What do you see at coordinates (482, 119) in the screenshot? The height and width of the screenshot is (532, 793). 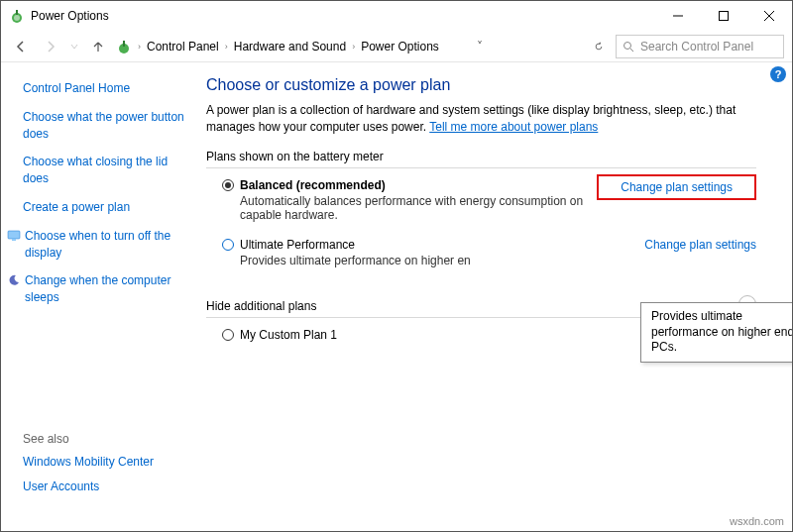 I see `intro-text: A power plan is a collection of hardware…` at bounding box center [482, 119].